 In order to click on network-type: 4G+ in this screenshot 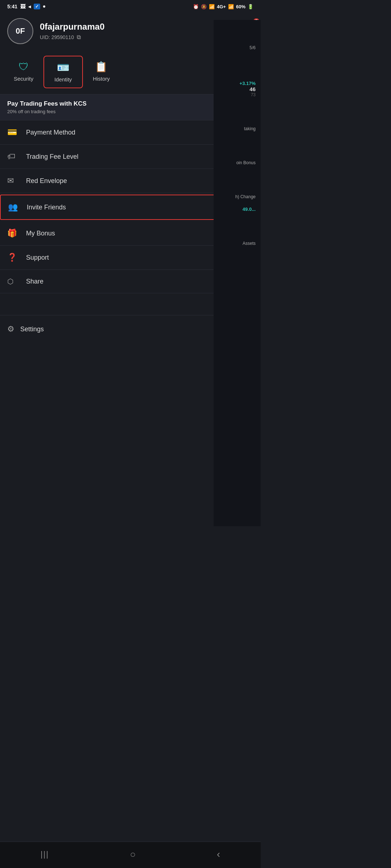, I will do `click(222, 7)`.